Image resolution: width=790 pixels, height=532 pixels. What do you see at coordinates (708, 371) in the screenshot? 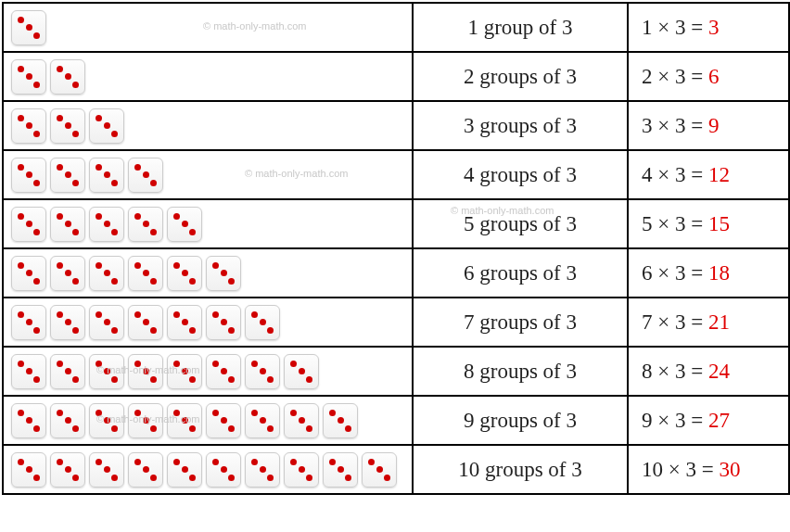
I see `equation-cell: 8 × 3 = 24` at bounding box center [708, 371].